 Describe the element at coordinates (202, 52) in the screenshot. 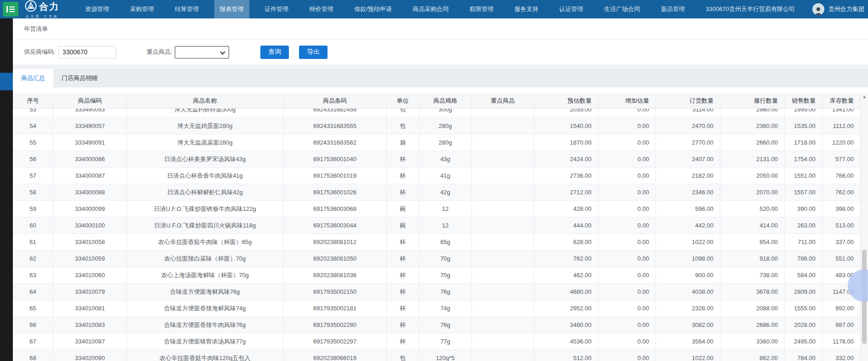

I see `focus-product-select` at that location.